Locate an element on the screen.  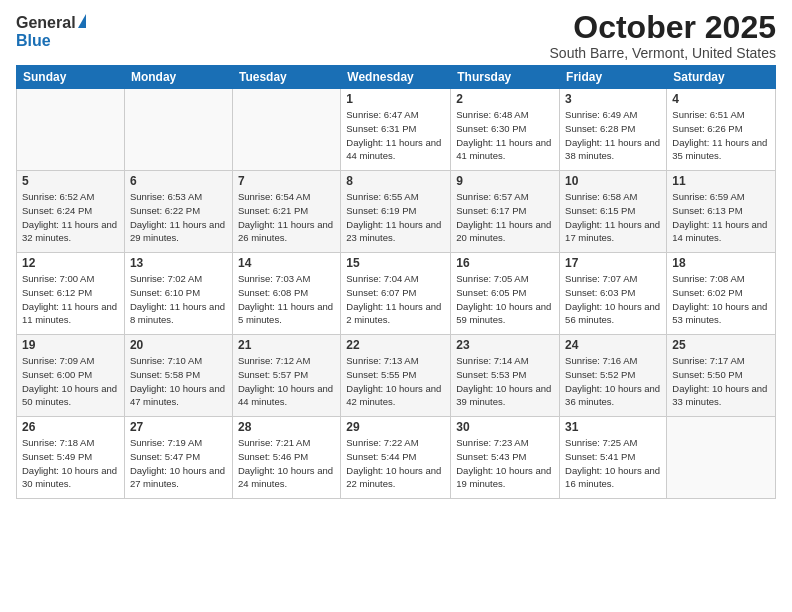
calendar-cell: 5Sunrise: 6:52 AM Sunset: 6:24 PM Daylig… is located at coordinates (71, 212).